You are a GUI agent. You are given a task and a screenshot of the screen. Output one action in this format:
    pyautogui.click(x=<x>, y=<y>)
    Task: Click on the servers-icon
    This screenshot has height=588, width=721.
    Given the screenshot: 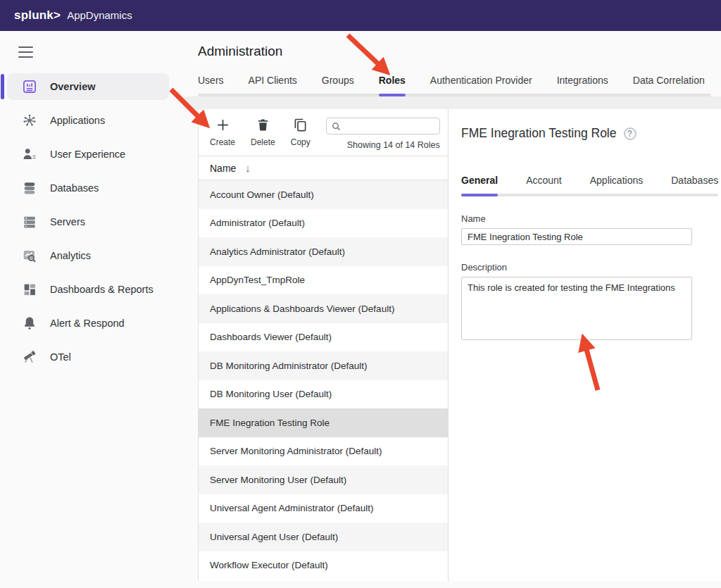 What is the action you would take?
    pyautogui.click(x=30, y=222)
    